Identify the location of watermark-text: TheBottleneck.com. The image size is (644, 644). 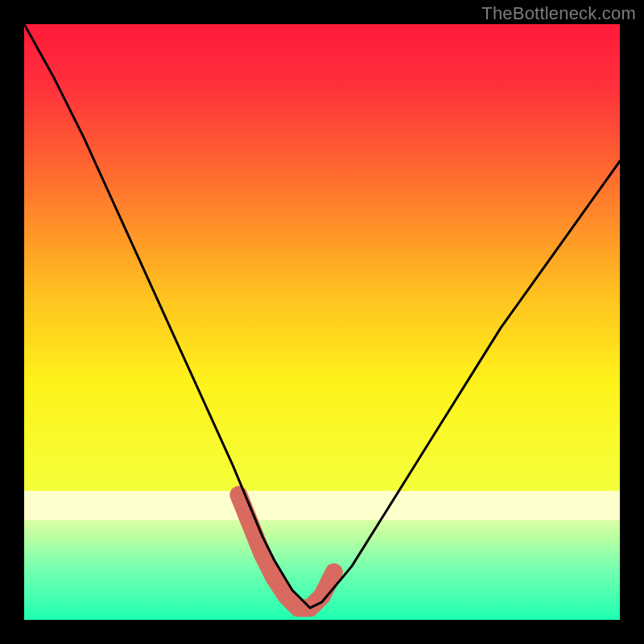
(559, 14).